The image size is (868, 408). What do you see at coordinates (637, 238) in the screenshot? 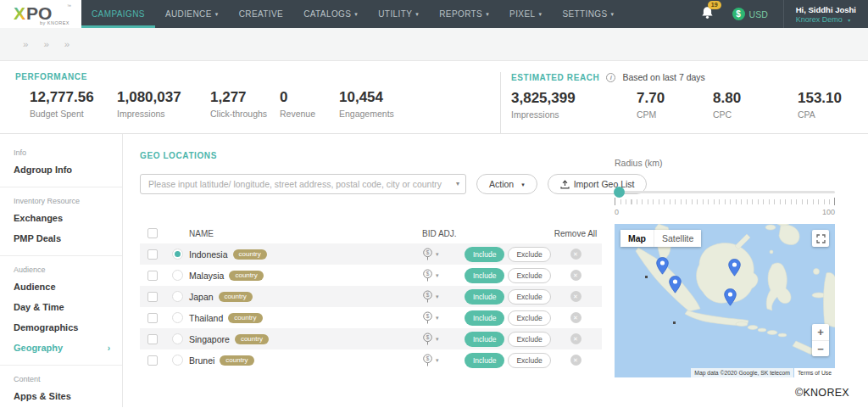
I see `map-view-button: Map` at bounding box center [637, 238].